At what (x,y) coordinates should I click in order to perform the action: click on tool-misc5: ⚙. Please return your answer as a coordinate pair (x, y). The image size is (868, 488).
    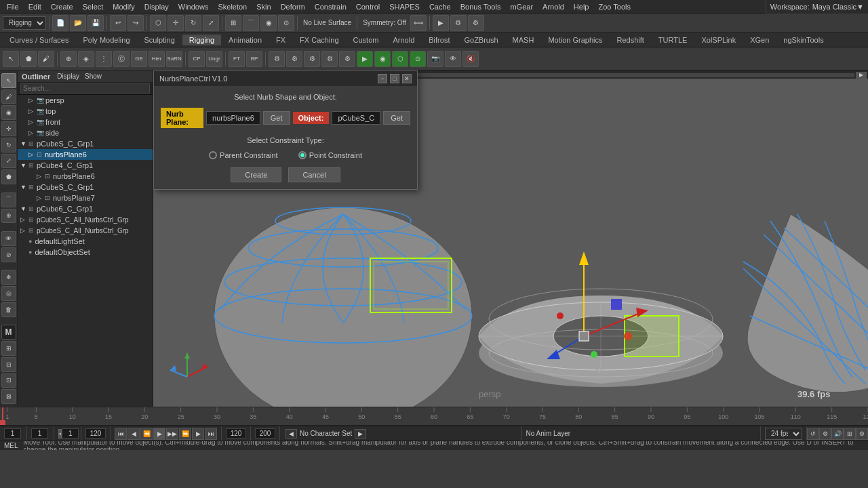
    Looking at the image, I should click on (347, 59).